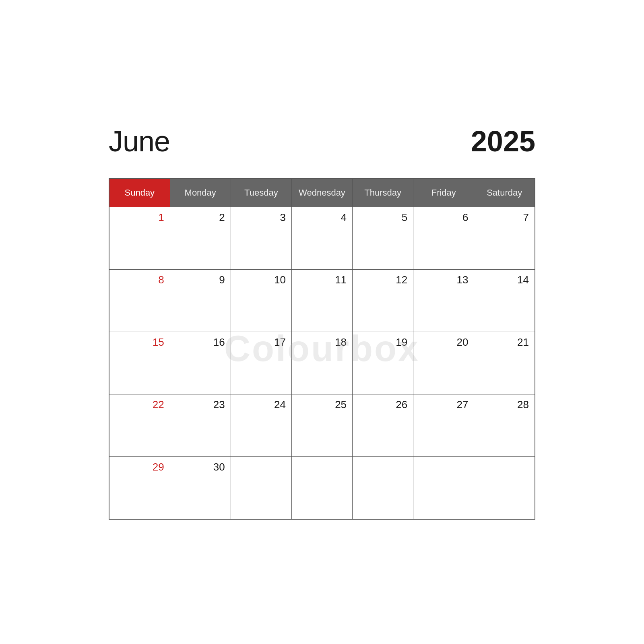  I want to click on day-number: 4, so click(321, 217).